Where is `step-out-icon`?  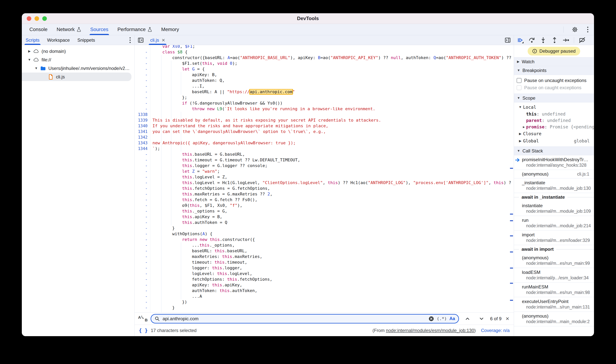 step-out-icon is located at coordinates (555, 40).